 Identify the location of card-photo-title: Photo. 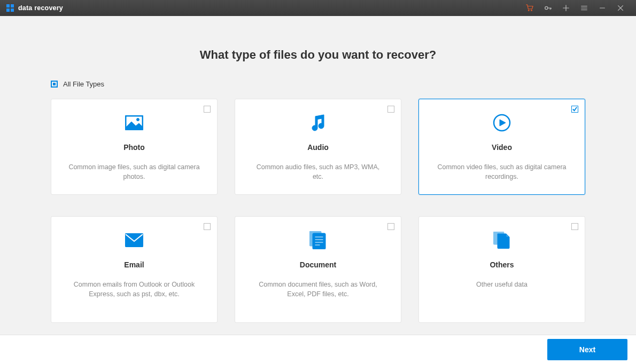
(134, 147).